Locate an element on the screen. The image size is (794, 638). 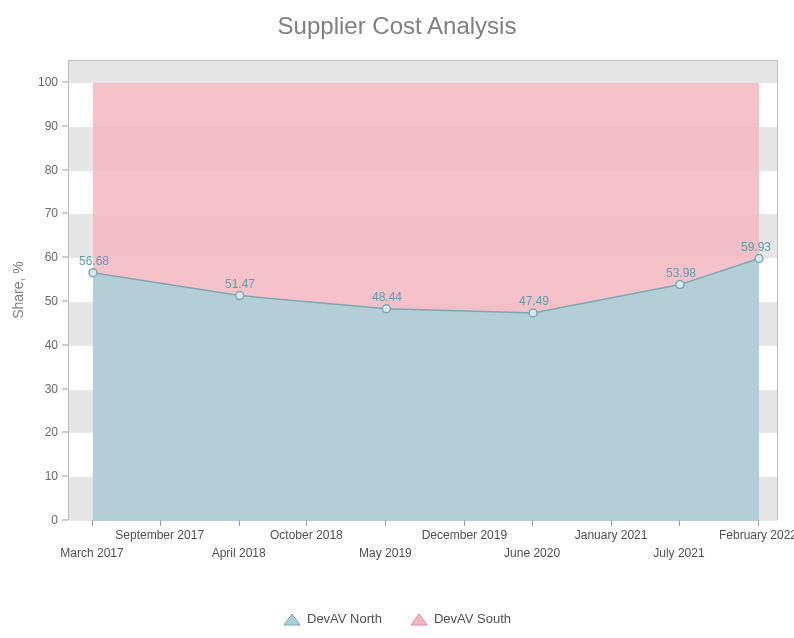
x-tick-label: February 2022 is located at coordinates (756, 535).